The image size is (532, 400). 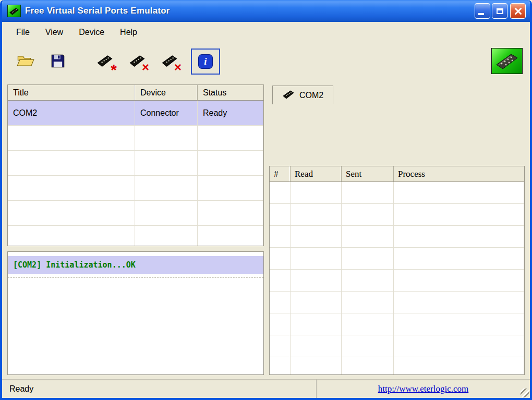 I want to click on delete-all-x-badge: ×, so click(x=178, y=67).